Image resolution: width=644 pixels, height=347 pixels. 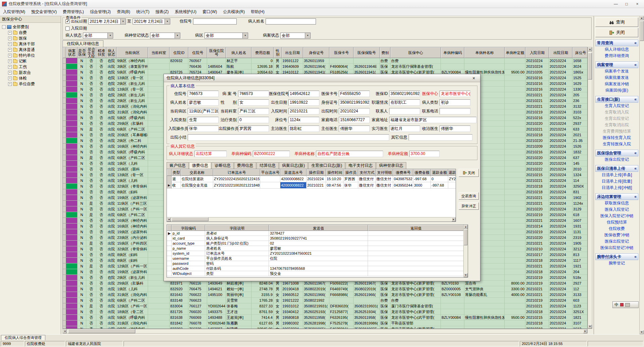 What do you see at coordinates (151, 21) in the screenshot?
I see `date-to-picker: 2021年 2月24日▼` at bounding box center [151, 21].